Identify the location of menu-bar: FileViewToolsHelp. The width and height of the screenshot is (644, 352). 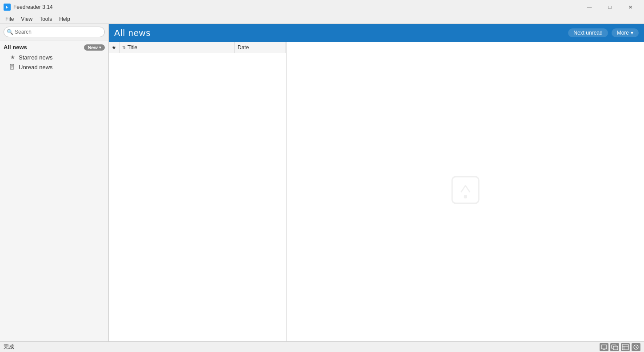
(322, 19).